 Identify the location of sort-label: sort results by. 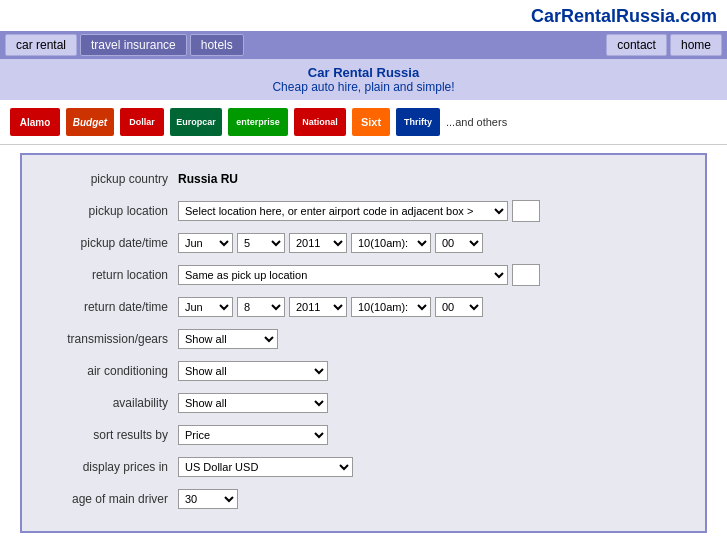
(108, 435).